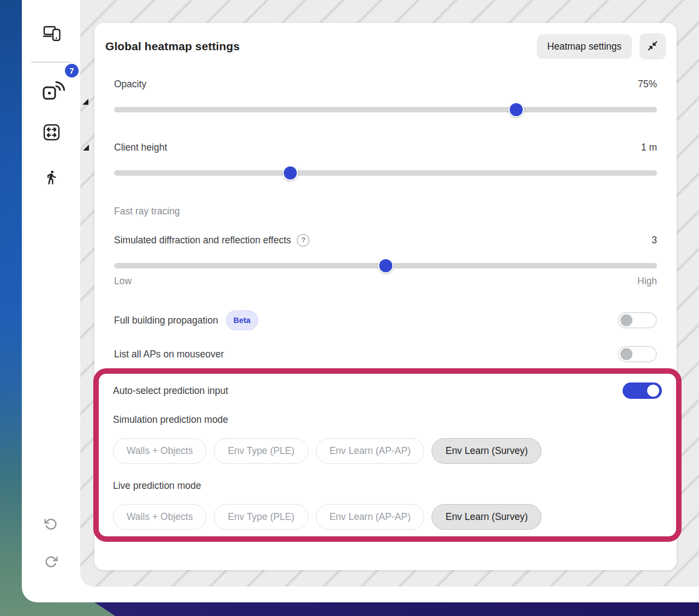  Describe the element at coordinates (637, 320) in the screenshot. I see `full-building-toggle` at that location.